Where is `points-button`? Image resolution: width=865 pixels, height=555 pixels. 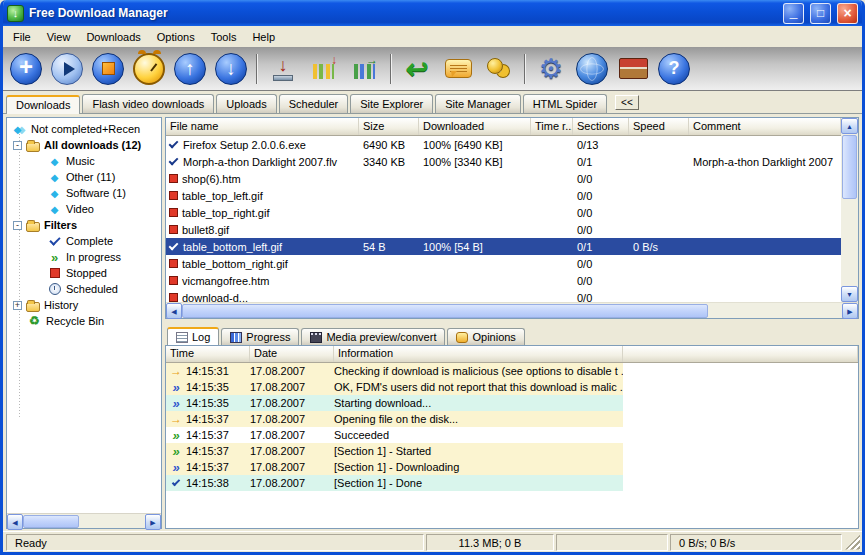
points-button is located at coordinates (499, 69).